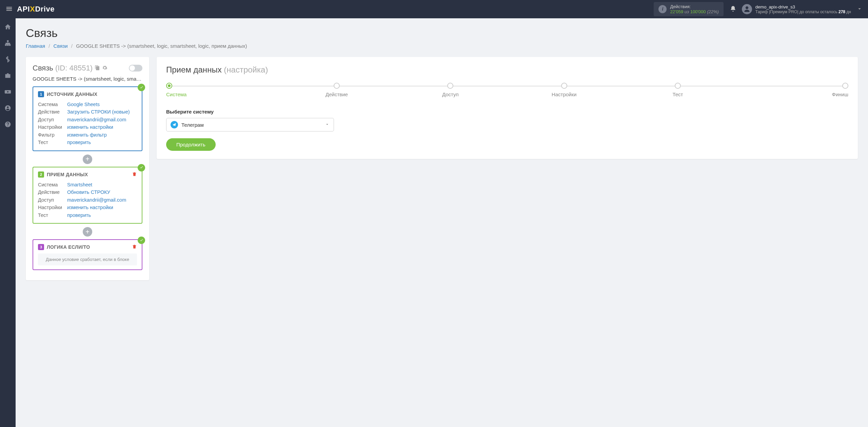 This screenshot has width=868, height=427. What do you see at coordinates (87, 119) in the screenshot?
I see `source-block: 1 ИСТОЧНИК ДАННЫХ СистемаGoogle Sheets Д…` at bounding box center [87, 119].